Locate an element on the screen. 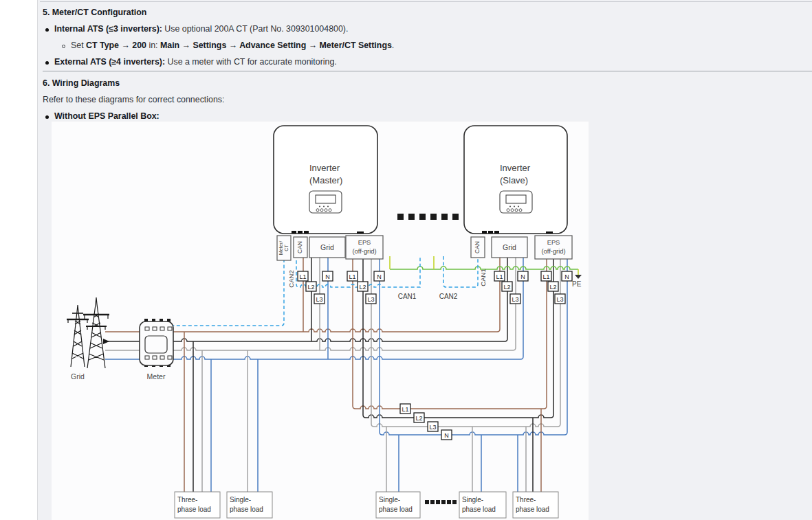  grid-towers-icon is located at coordinates (88, 332).